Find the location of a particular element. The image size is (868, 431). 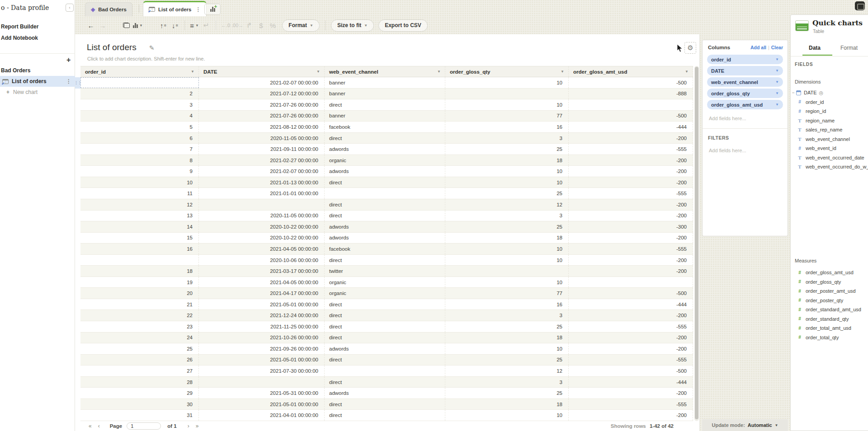

table-cell: 3 is located at coordinates (507, 216).